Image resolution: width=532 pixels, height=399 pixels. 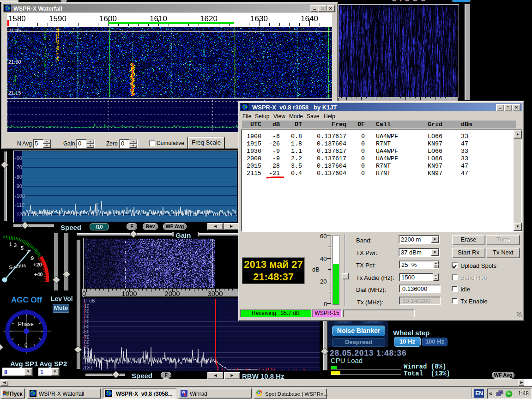 What do you see at coordinates (186, 394) in the screenshot?
I see `svg-text: R` at bounding box center [186, 394].